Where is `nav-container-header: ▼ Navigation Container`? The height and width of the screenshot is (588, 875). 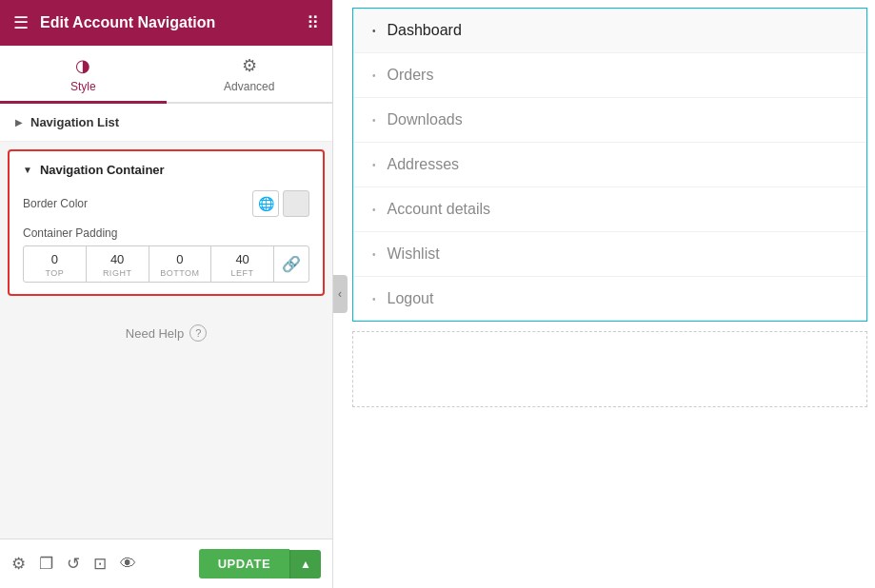
nav-container-header: ▼ Navigation Container is located at coordinates (166, 167).